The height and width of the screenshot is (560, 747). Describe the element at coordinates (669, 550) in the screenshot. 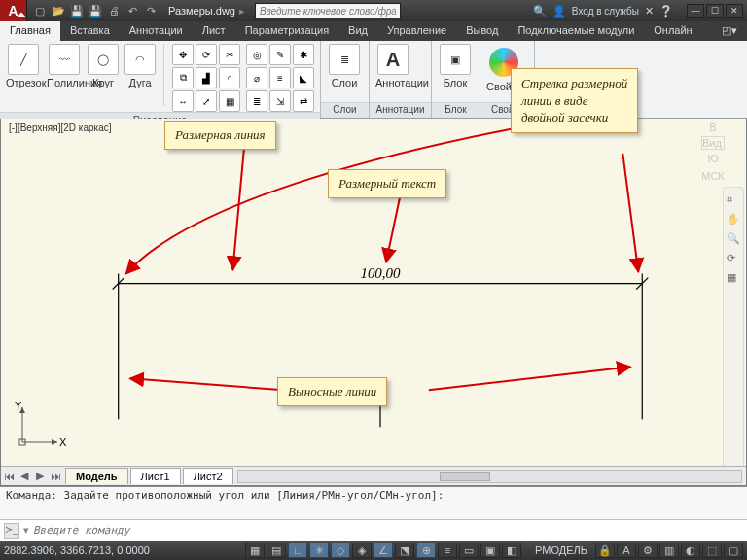

I see `status-toolbar-icon: ▥` at that location.